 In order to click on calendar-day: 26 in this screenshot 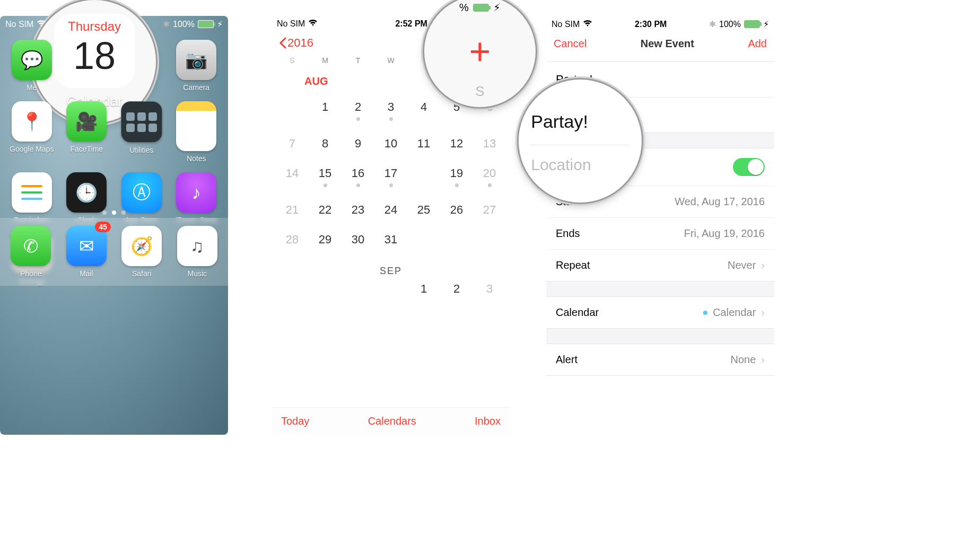, I will do `click(457, 210)`.